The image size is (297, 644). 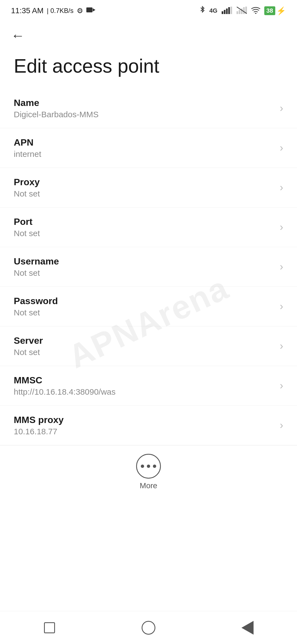 I want to click on chevron-right-port: ›, so click(x=282, y=227).